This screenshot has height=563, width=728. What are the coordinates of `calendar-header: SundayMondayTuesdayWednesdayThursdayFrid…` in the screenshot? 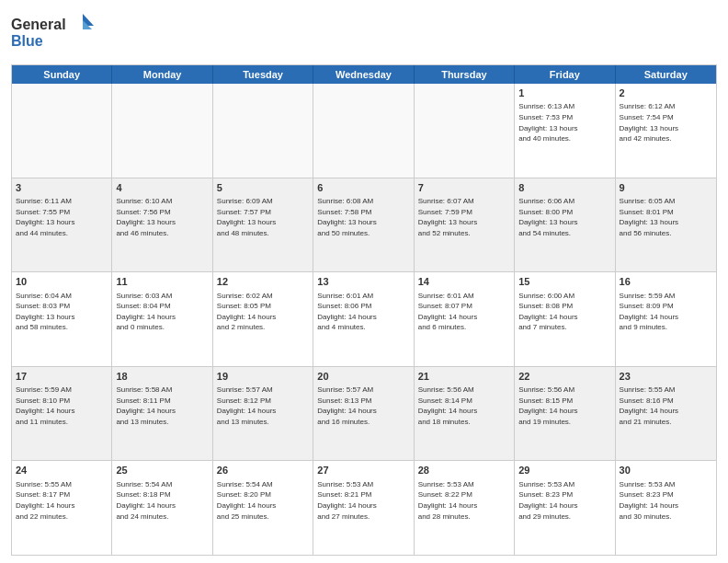 It's located at (364, 75).